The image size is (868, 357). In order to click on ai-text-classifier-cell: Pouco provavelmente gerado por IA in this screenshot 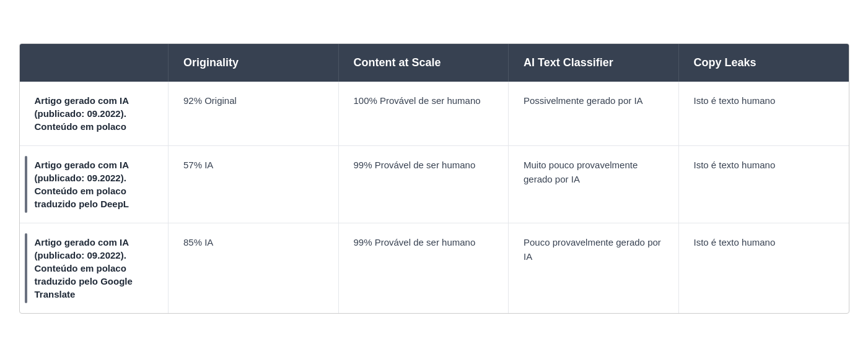, I will do `click(594, 269)`.